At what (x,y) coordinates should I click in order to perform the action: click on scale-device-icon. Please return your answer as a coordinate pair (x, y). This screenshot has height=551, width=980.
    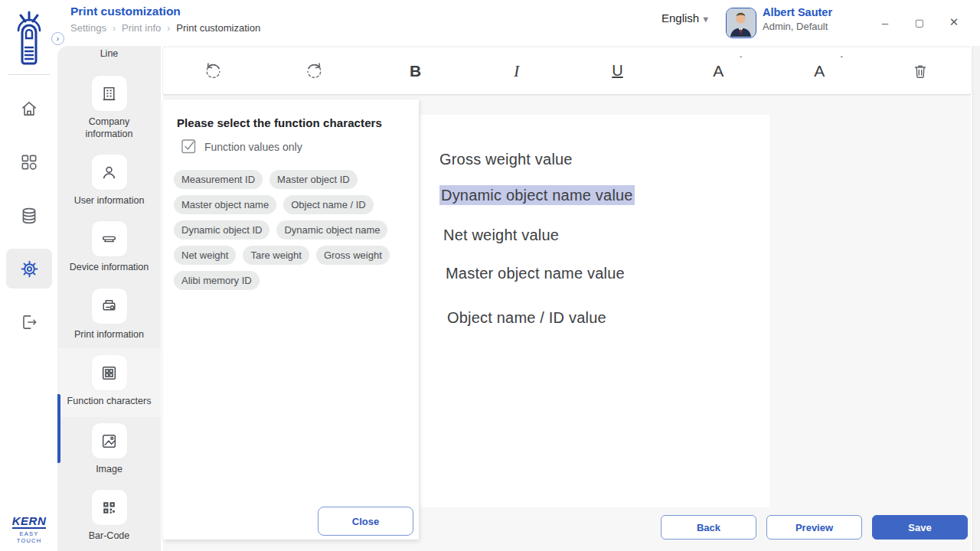
    Looking at the image, I should click on (109, 239).